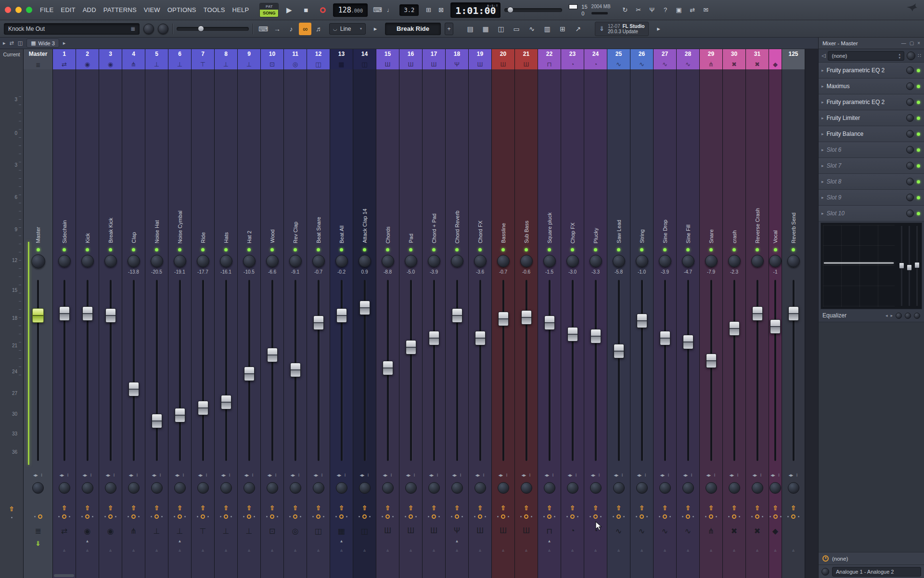 The width and height of the screenshot is (924, 578). Describe the element at coordinates (688, 59) in the screenshot. I see `track-header: 28 ∿` at that location.